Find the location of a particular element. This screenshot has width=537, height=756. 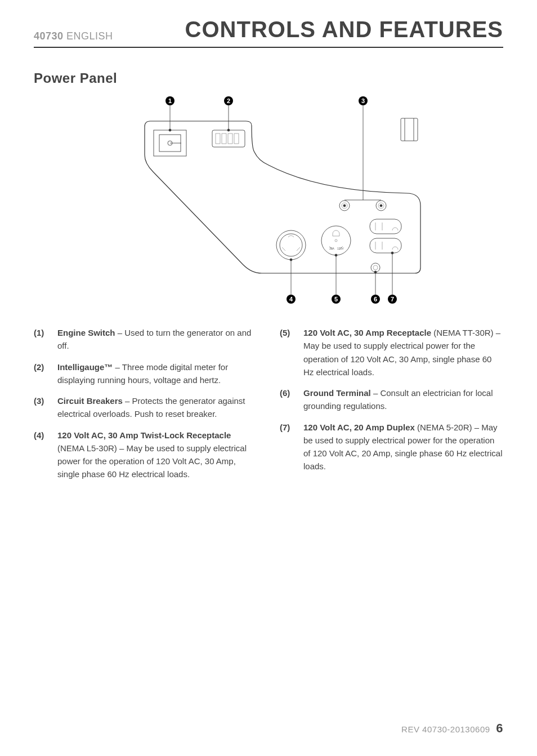

list-item: (5)120 Volt AC, 30 Amp Receptacle (NEMA … is located at coordinates (392, 353).